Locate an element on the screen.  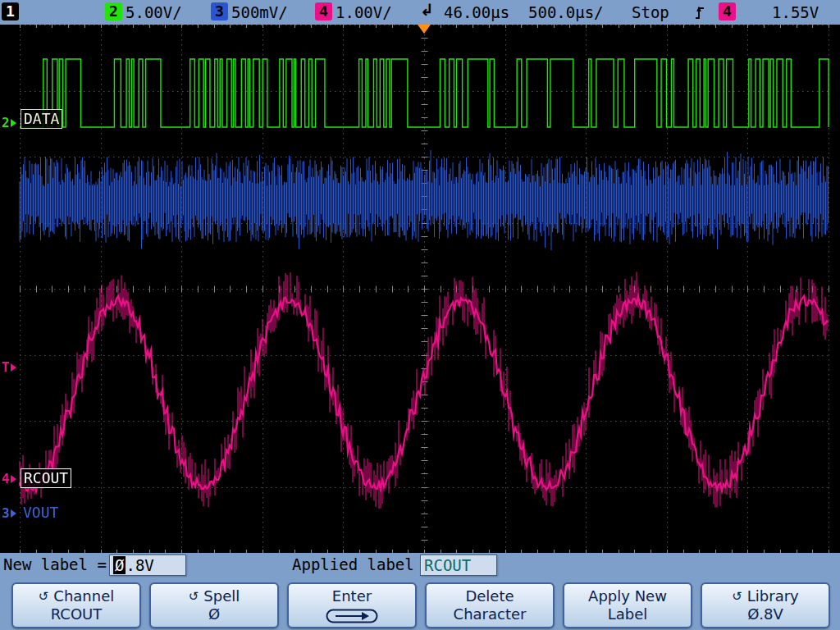
trigger-level-marker: T is located at coordinates (9, 368).